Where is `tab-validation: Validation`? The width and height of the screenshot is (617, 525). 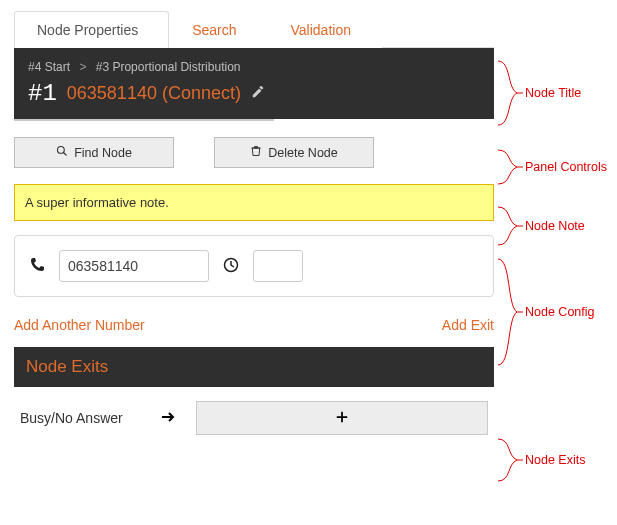 tab-validation: Validation is located at coordinates (325, 30).